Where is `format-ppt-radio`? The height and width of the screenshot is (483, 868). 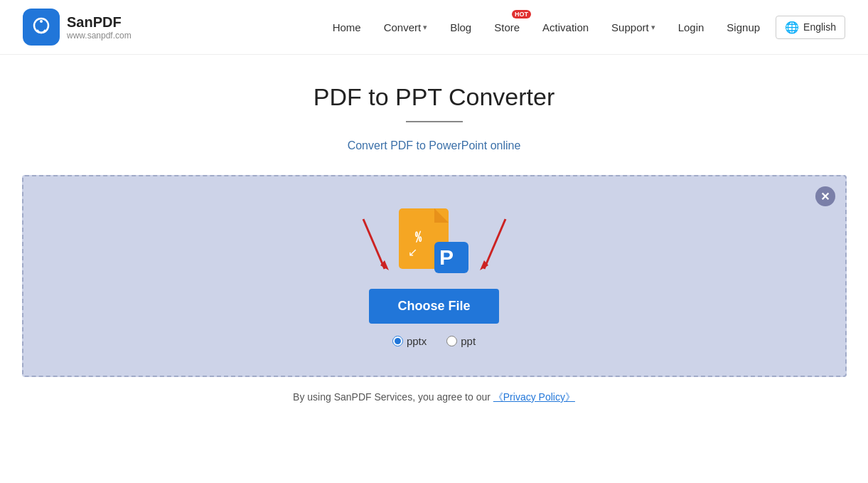 format-ppt-radio is located at coordinates (452, 341).